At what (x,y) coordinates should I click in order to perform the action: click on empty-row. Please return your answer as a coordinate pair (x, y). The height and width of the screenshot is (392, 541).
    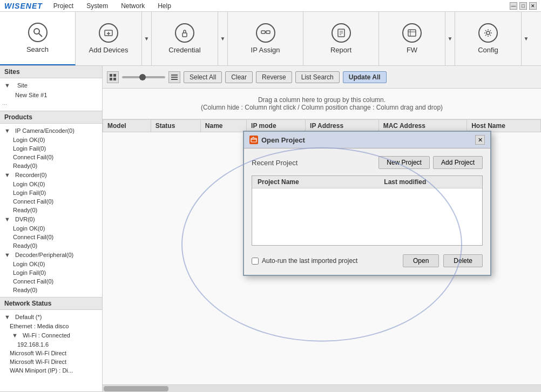
    Looking at the image, I should click on (367, 210).